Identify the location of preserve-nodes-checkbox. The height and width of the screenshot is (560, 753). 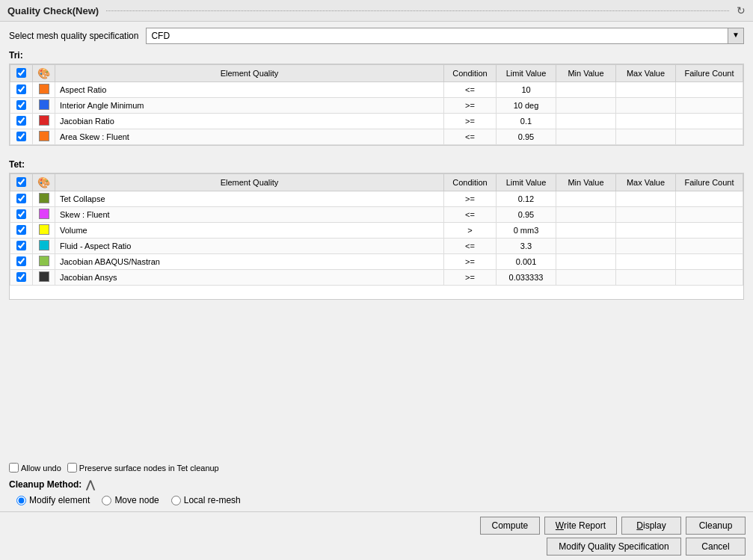
(72, 468).